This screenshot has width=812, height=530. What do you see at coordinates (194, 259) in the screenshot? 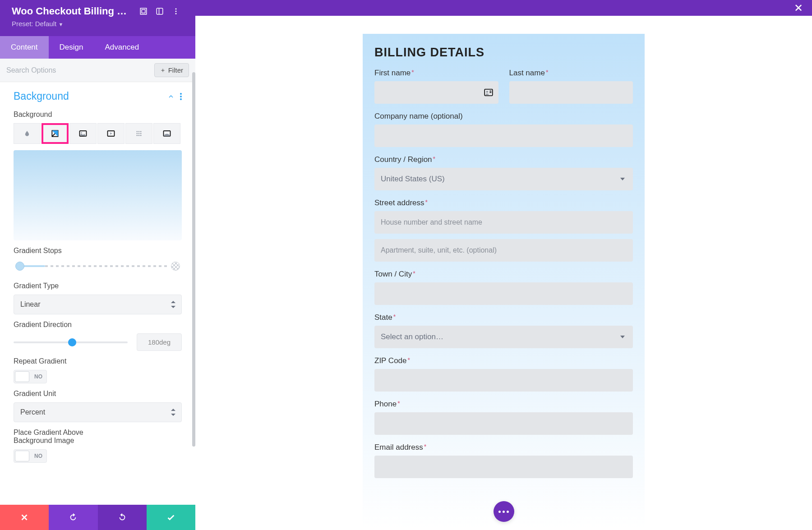
I see `scrollbar` at bounding box center [194, 259].